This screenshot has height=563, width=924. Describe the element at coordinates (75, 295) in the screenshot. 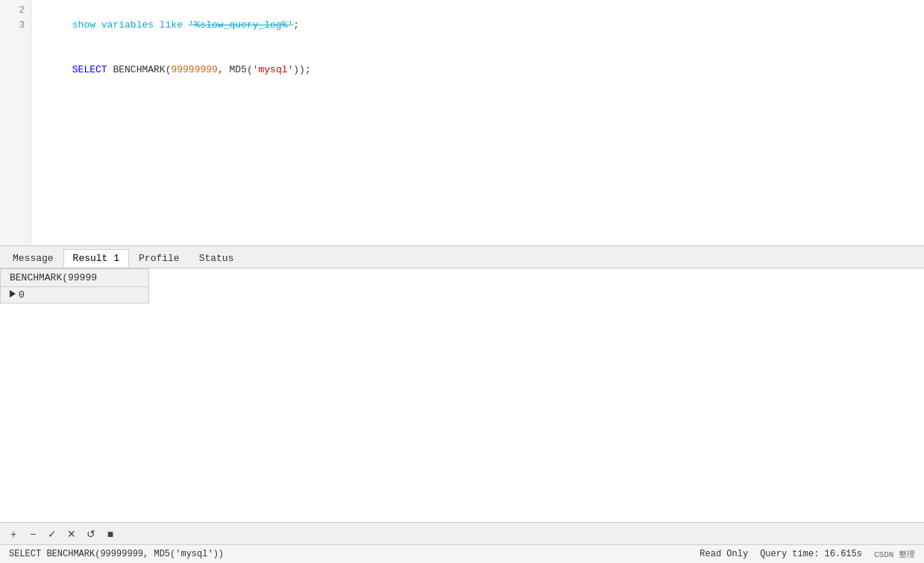

I see `table-row: 0` at that location.